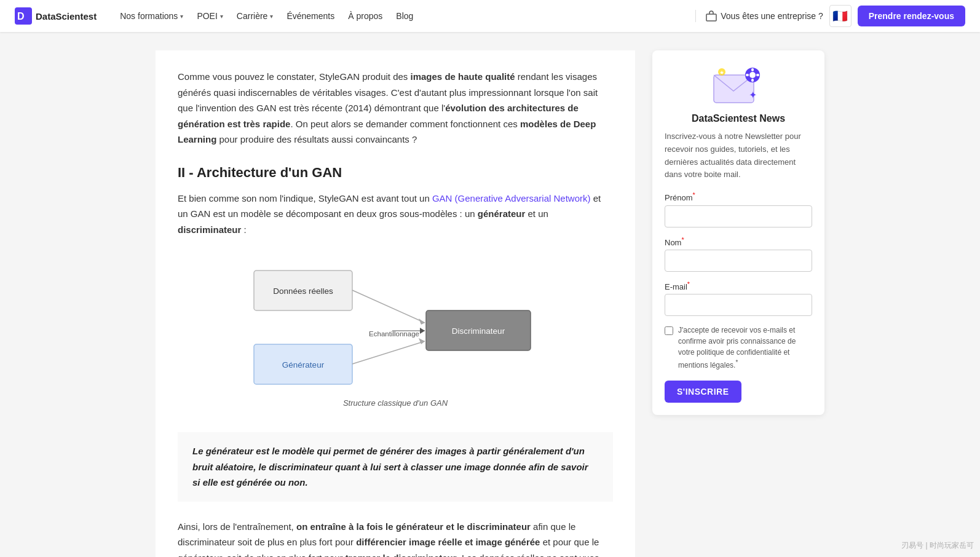 Image resolution: width=980 pixels, height=557 pixels. Describe the element at coordinates (745, 348) in the screenshot. I see `checkbox-label: J'accepte de recevoir vos e-mails et con…` at that location.